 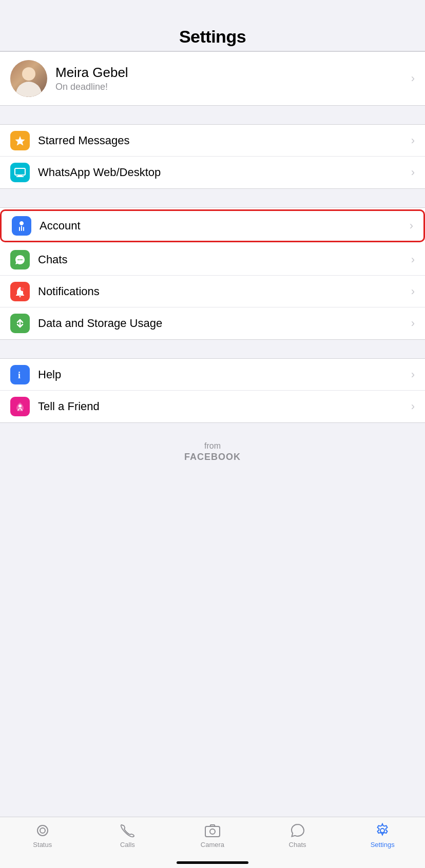 I want to click on web-label: WhatsApp Web/Desktop, so click(x=225, y=172).